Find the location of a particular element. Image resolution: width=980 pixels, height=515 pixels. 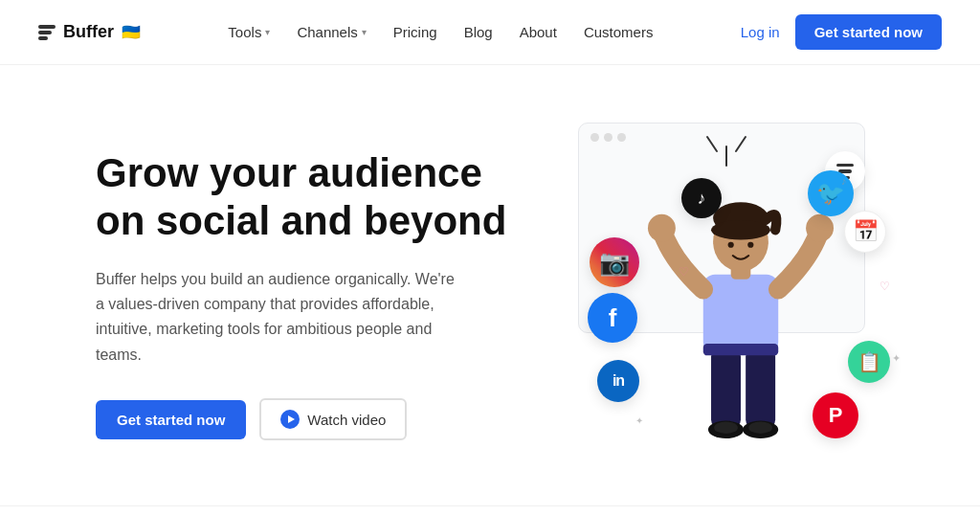

linkedin-icon: in is located at coordinates (618, 381).